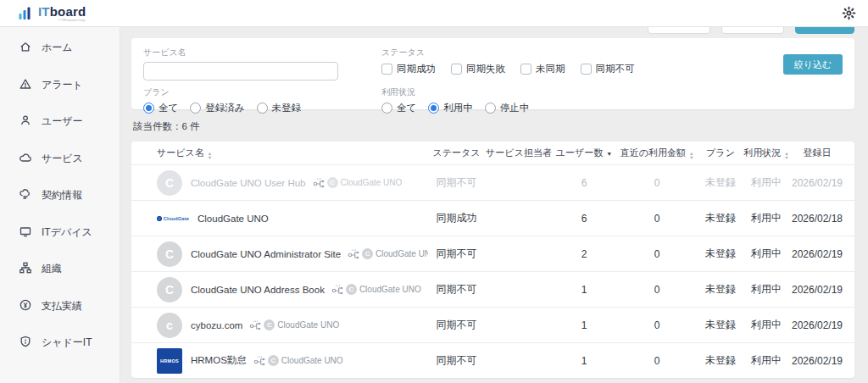  I want to click on sidebar-item-label: アラート, so click(63, 85).